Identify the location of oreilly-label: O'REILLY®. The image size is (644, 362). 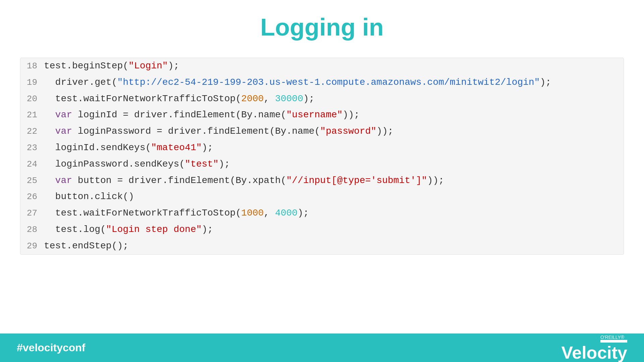
(614, 339).